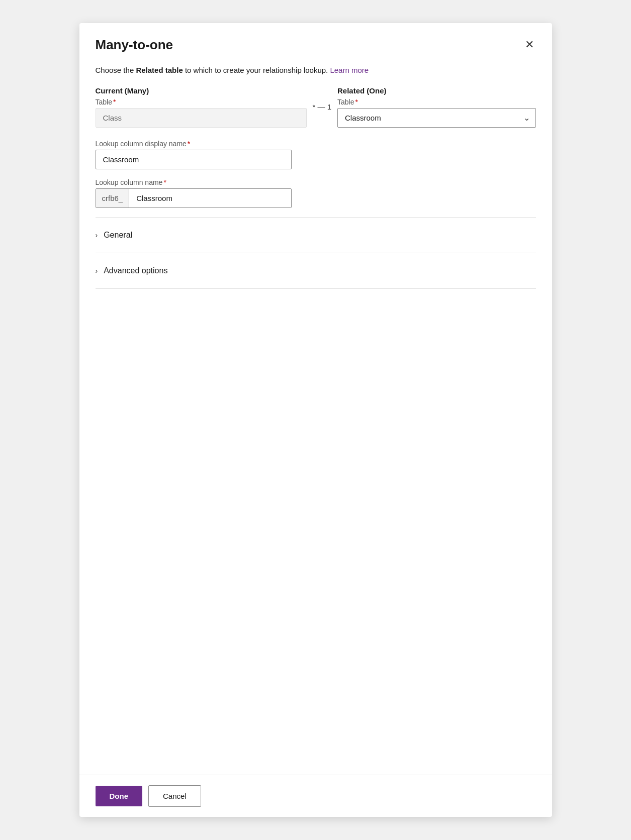 The width and height of the screenshot is (631, 840). Describe the element at coordinates (194, 160) in the screenshot. I see `lookup-display-name-input` at that location.